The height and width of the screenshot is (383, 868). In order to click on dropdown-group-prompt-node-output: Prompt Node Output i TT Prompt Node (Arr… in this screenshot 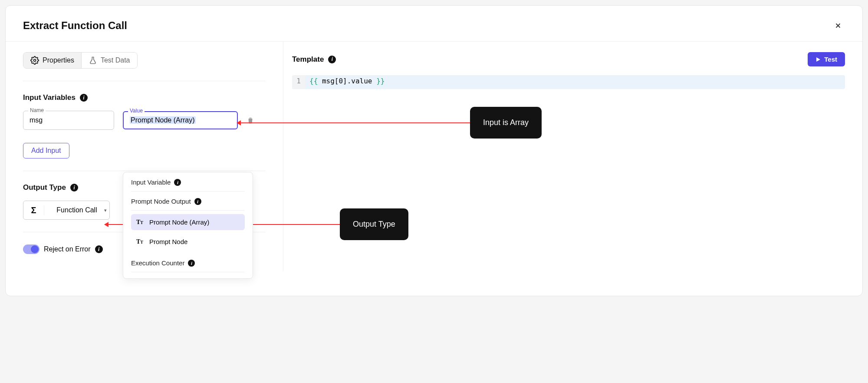, I will do `click(188, 221)`.